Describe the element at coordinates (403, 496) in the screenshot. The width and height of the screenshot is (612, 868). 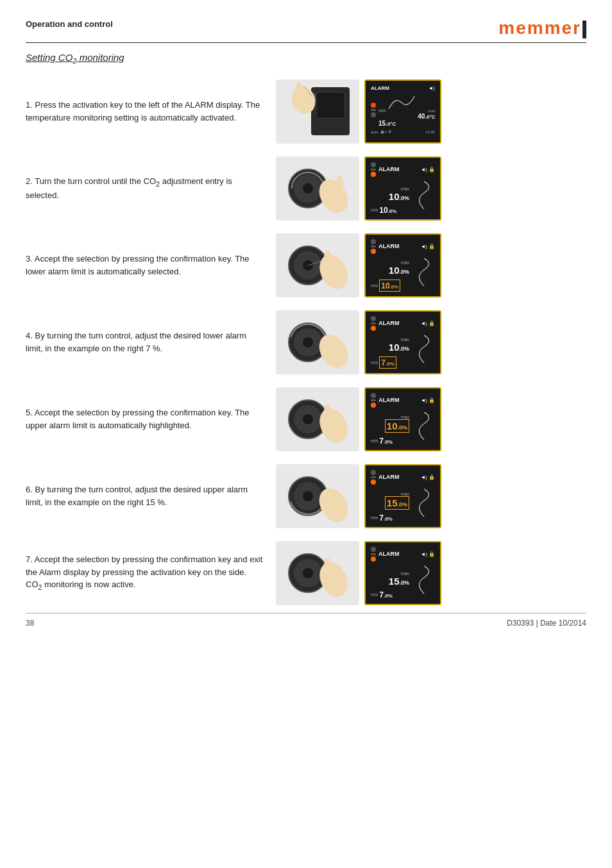
I see `alarm-panel-6: ALARM ◄) 🔒 max 15.0%` at that location.